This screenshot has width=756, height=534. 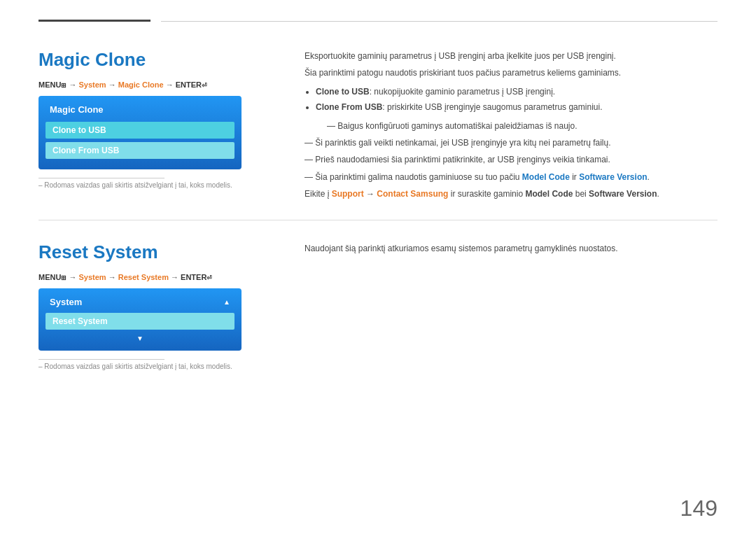 I want to click on subbullet1: Baigus konfigūruoti gaminys automatiškai…, so click(x=522, y=126).